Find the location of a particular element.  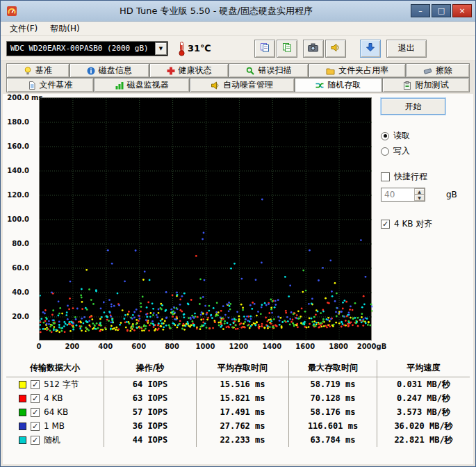

series-label: 随机 is located at coordinates (52, 441).